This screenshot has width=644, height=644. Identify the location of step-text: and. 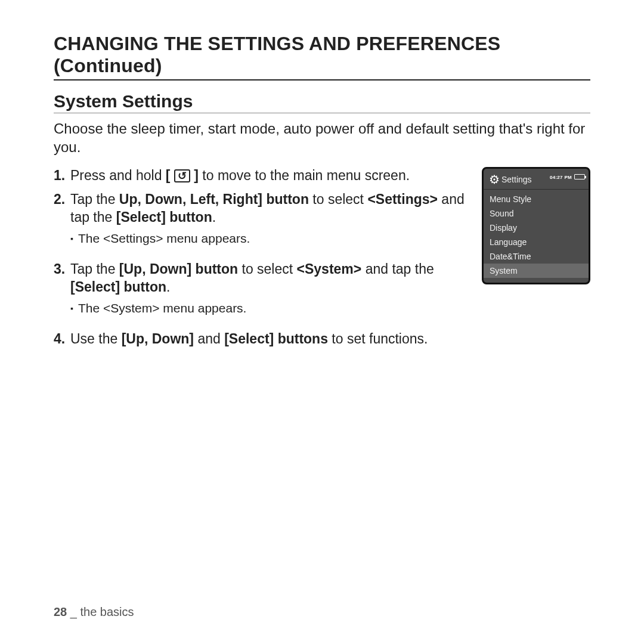
(209, 339).